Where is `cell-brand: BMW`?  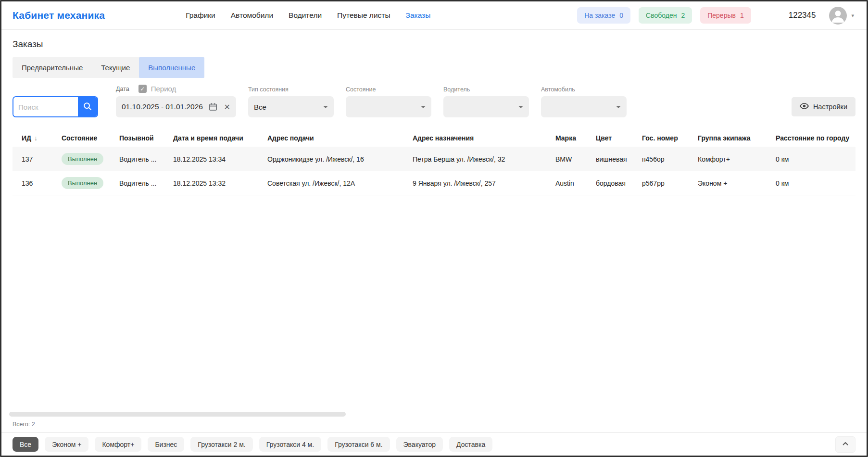
cell-brand: BMW is located at coordinates (576, 159).